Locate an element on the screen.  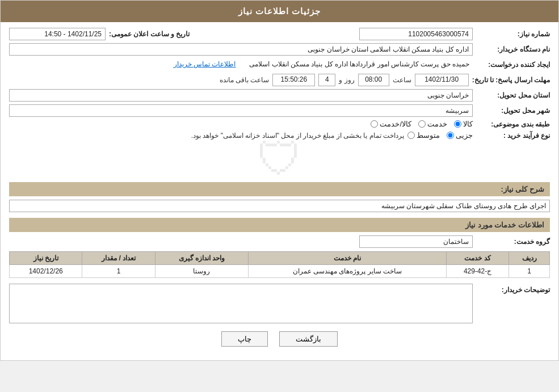
cell-unit: روستا is located at coordinates (201, 271).